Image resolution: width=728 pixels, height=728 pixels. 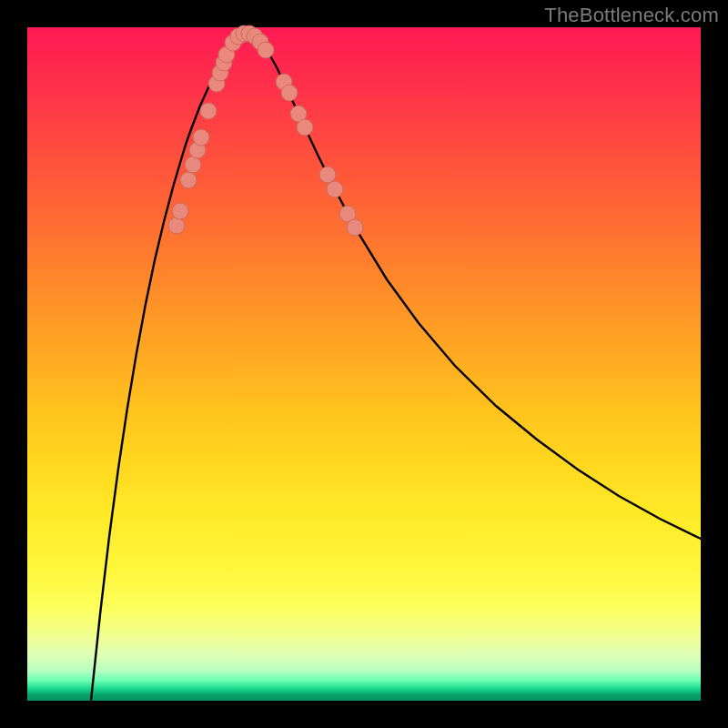 I want to click on watermark-text: TheBottleneck.com, so click(x=632, y=15).